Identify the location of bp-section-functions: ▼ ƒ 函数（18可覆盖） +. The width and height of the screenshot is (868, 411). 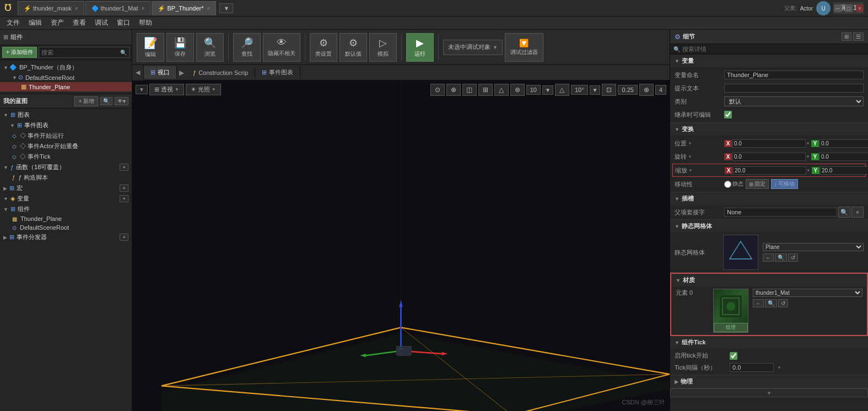
(66, 167).